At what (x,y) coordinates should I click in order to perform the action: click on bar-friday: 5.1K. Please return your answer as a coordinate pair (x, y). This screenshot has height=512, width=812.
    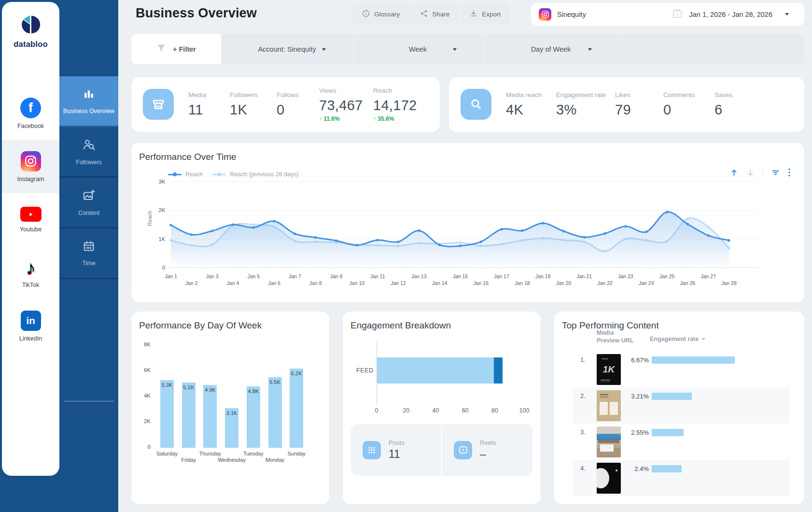
    Looking at the image, I should click on (189, 415).